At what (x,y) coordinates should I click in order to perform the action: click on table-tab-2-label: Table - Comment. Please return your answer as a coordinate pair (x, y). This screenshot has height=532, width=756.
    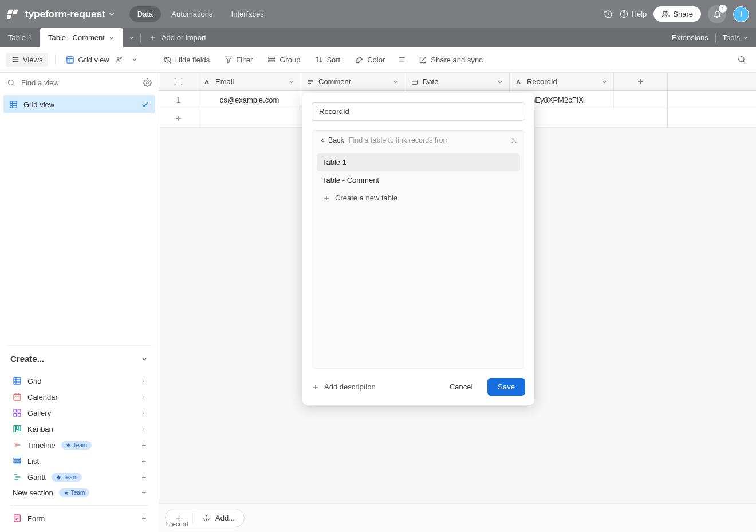
    Looking at the image, I should click on (77, 38).